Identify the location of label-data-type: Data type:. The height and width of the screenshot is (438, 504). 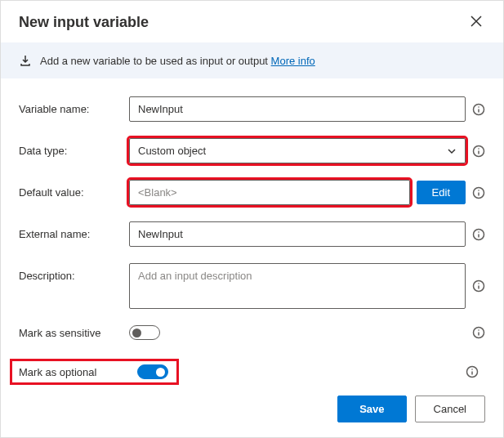
(74, 147).